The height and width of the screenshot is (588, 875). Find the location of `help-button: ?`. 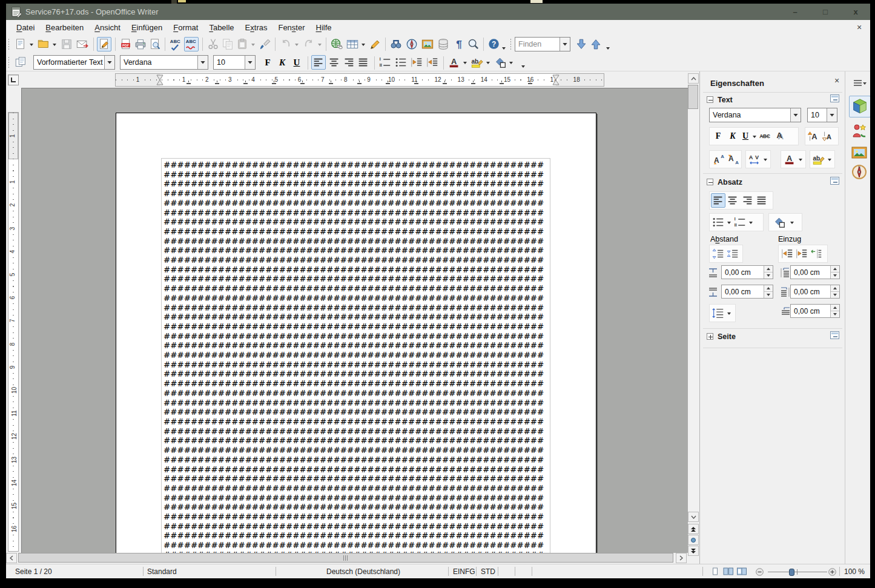

help-button: ? is located at coordinates (494, 44).